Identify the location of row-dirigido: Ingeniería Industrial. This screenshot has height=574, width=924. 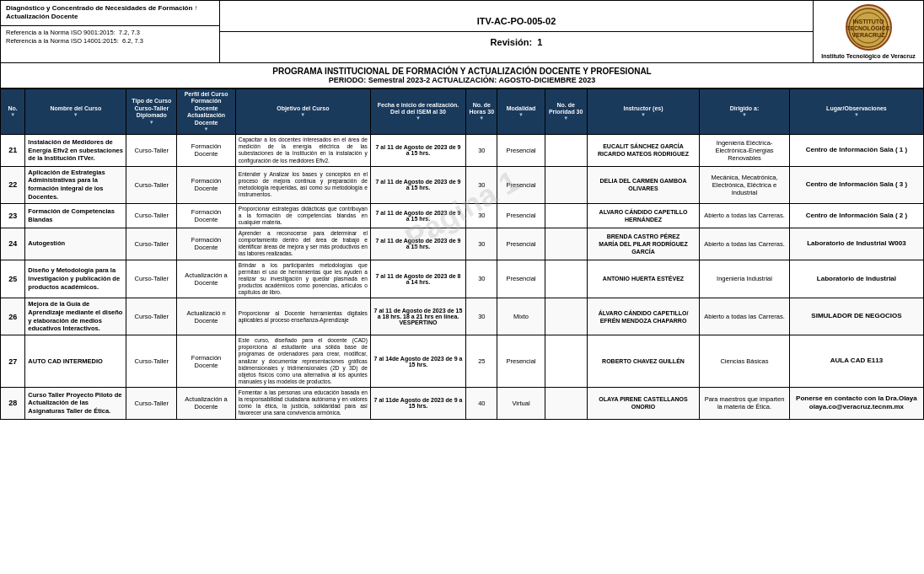
(745, 279).